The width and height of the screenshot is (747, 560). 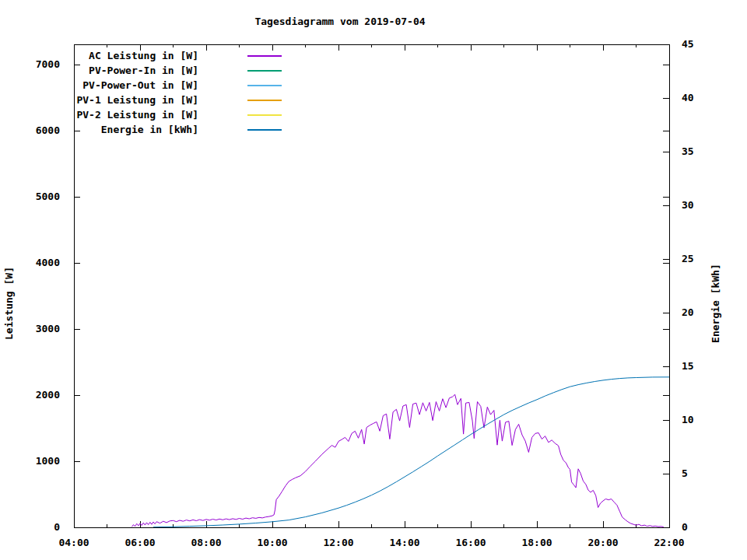 I want to click on y-left-tick-label: 6000, so click(x=48, y=131).